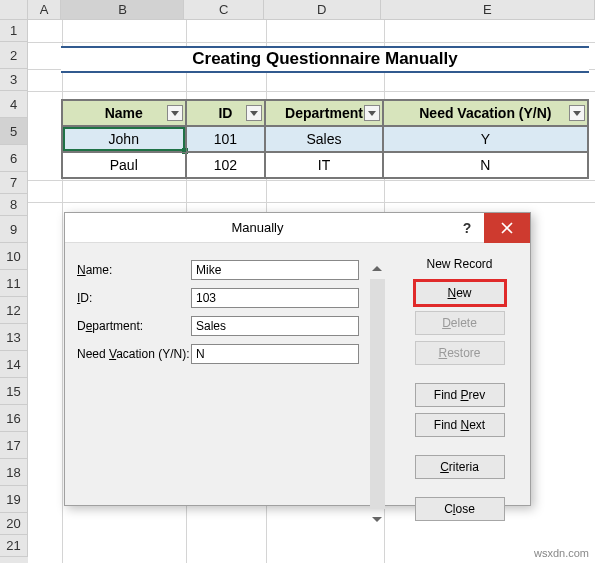 This screenshot has width=595, height=563. What do you see at coordinates (14, 132) in the screenshot?
I see `row-header: 5` at bounding box center [14, 132].